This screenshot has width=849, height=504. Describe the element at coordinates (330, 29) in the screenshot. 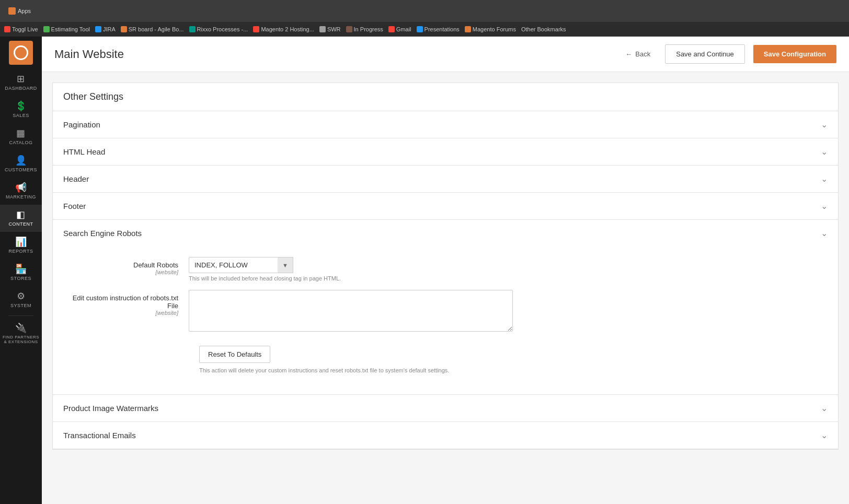

I see `bookmark-swr: SWR` at that location.